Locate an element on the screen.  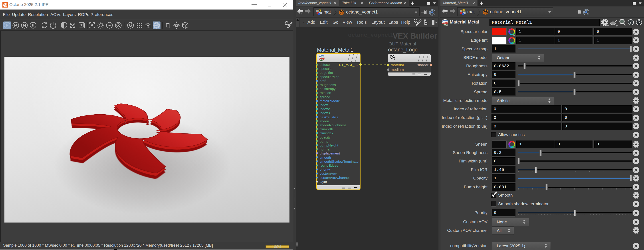
svg-text: customAov is located at coordinates (328, 174).